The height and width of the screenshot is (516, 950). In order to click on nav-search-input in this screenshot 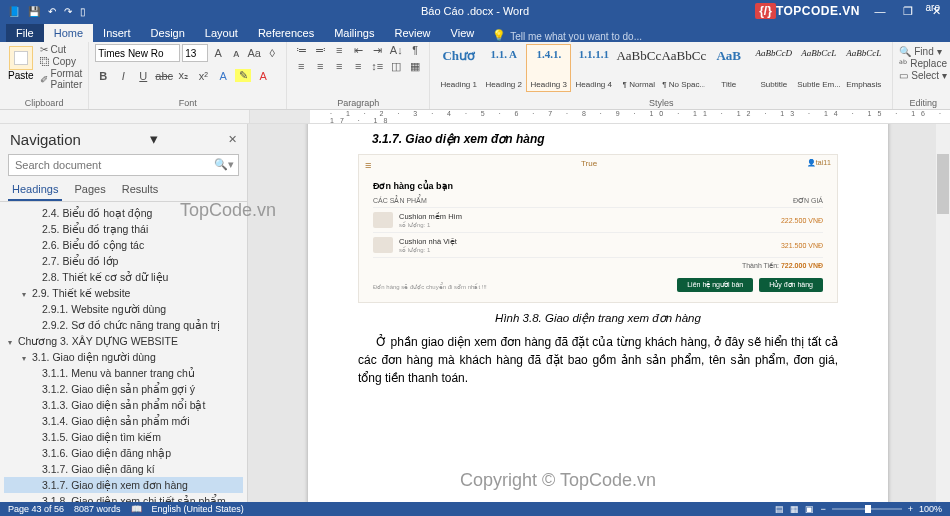, I will do `click(124, 165)`.